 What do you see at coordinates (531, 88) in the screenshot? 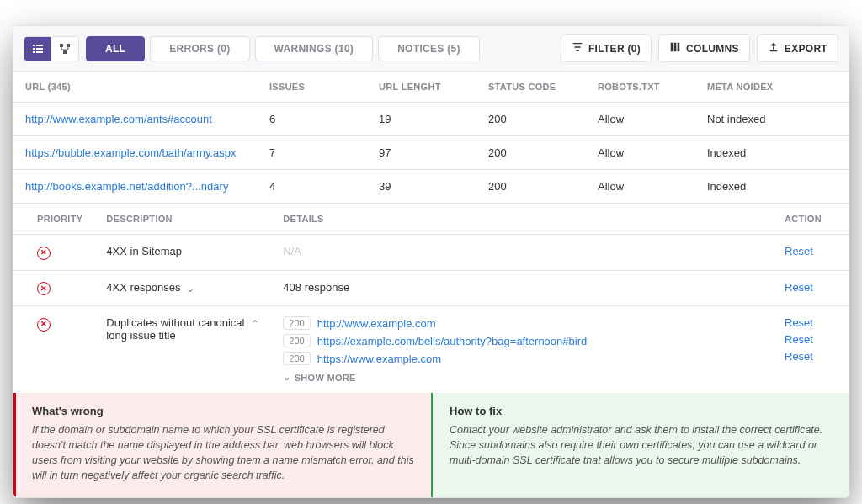
I see `col-status: STATUS CODE` at bounding box center [531, 88].